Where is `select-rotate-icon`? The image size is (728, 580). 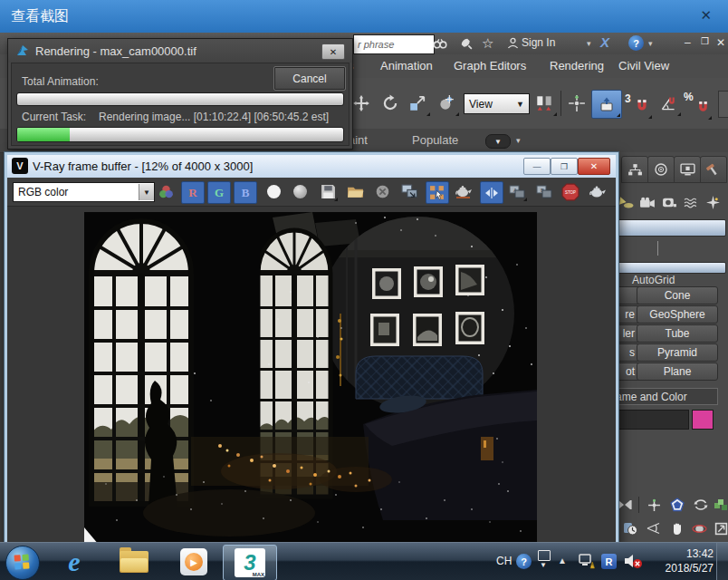
select-rotate-icon is located at coordinates (390, 103).